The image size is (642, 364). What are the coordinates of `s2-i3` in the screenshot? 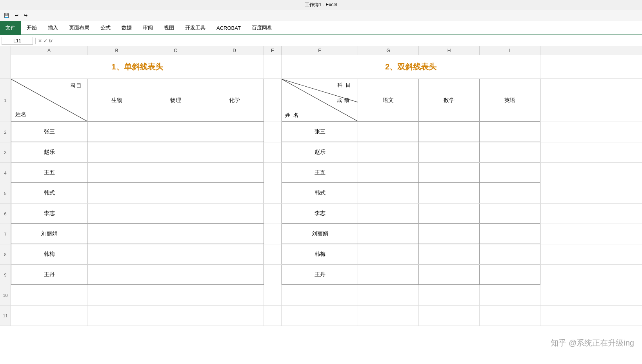 It's located at (510, 193).